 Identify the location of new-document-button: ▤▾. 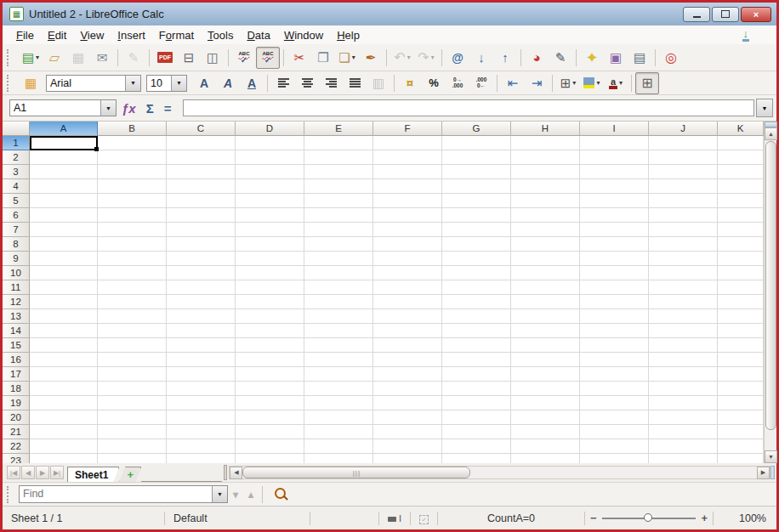
(31, 58).